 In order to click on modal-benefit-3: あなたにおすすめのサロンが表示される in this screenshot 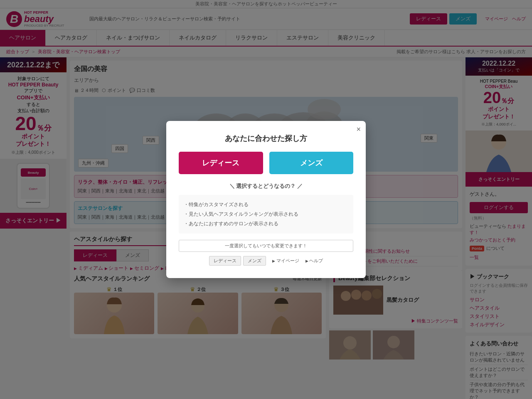, I will do `click(266, 224)`.